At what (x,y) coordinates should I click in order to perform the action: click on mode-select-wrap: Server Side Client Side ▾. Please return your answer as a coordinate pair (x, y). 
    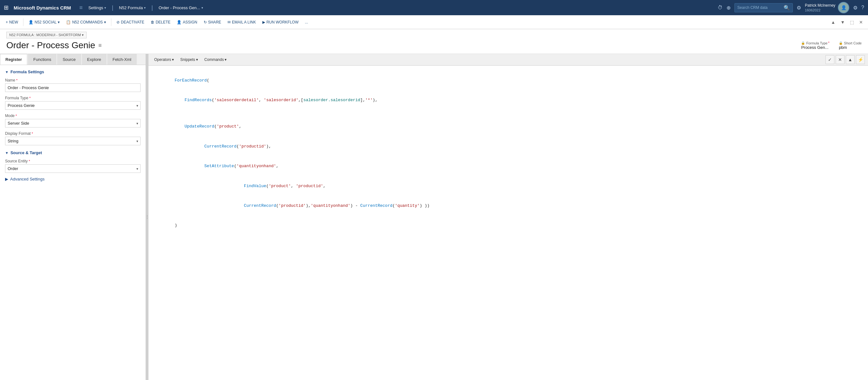
    Looking at the image, I should click on (73, 123).